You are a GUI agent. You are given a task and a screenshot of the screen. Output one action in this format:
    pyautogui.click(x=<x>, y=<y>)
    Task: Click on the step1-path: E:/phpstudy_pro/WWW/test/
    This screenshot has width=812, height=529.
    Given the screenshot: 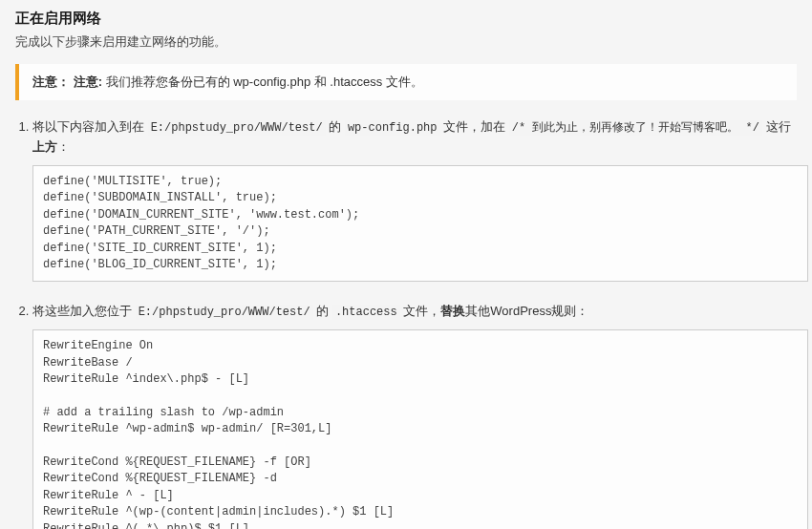 What is the action you would take?
    pyautogui.click(x=237, y=128)
    